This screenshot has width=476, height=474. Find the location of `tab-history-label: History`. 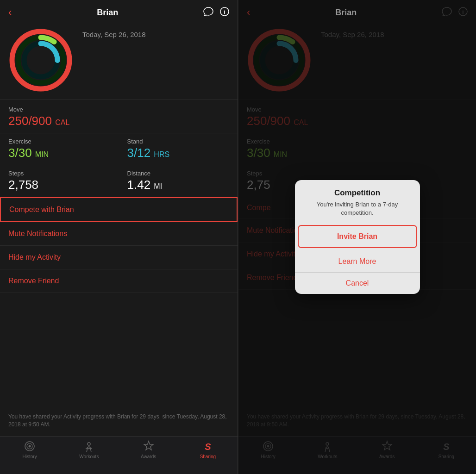

tab-history-label: History is located at coordinates (30, 456).